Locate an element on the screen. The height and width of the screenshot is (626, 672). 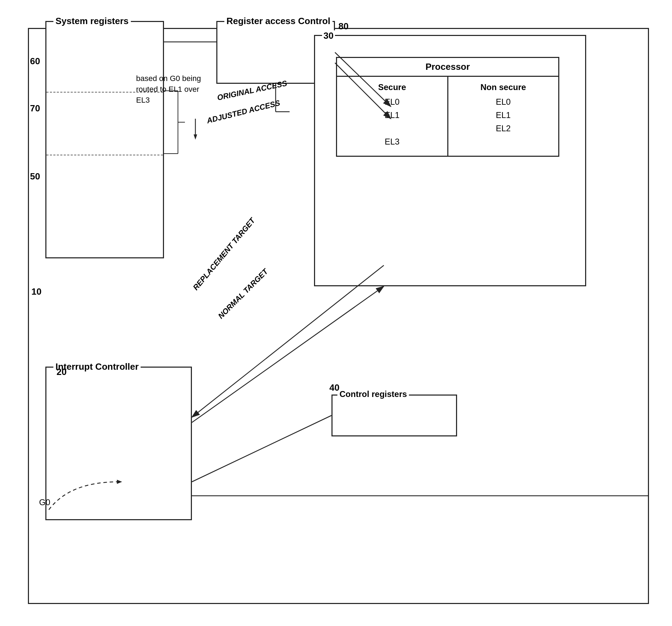
control-registers-title: Control registers is located at coordinates (373, 394).